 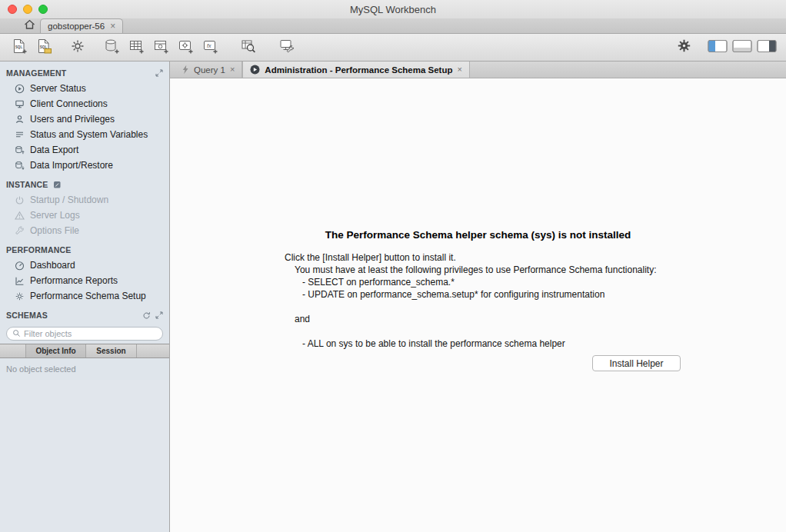 I want to click on open-sql-script-icon: SQL, so click(x=44, y=48).